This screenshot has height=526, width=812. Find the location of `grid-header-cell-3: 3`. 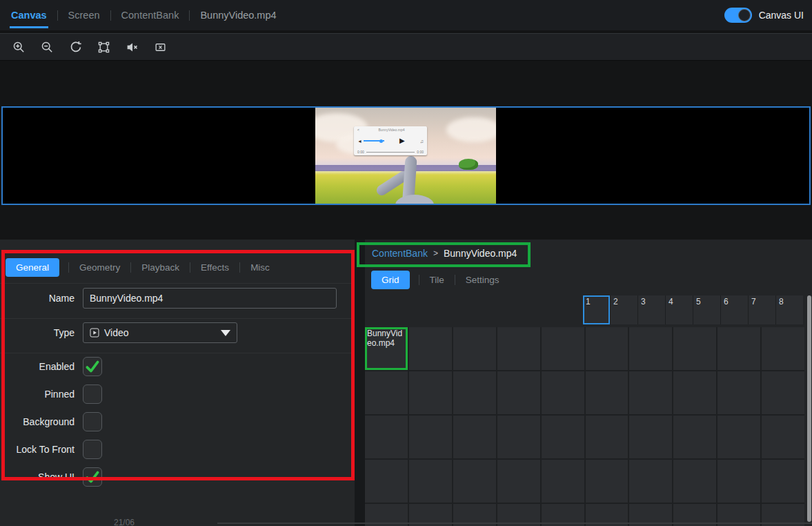

grid-header-cell-3: 3 is located at coordinates (651, 310).